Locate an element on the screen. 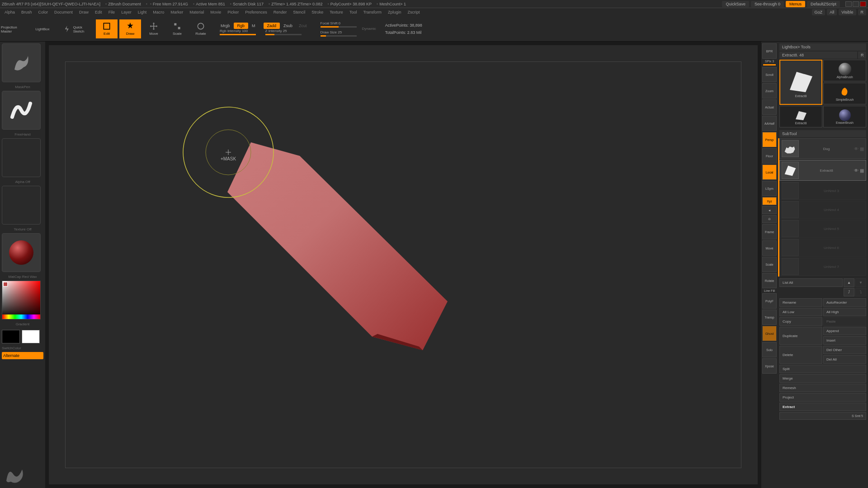 The width and height of the screenshot is (868, 488). zcut-button: Zcut is located at coordinates (303, 26).